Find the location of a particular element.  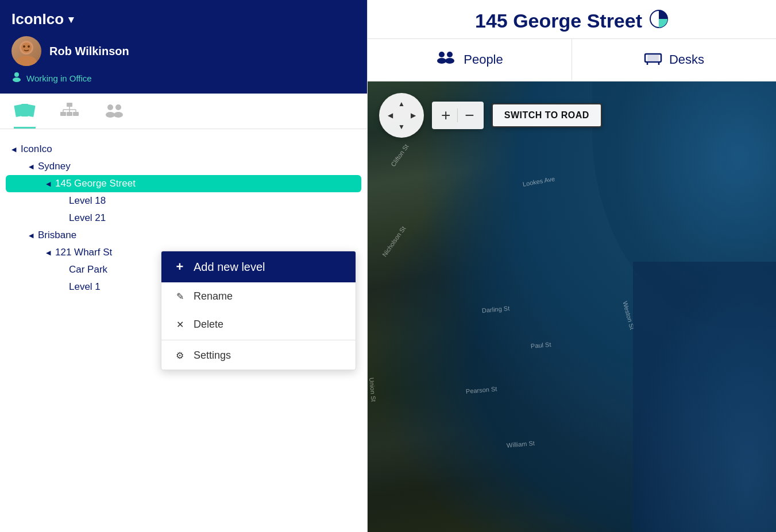

user-row: Rob Wilkinson is located at coordinates (184, 51).